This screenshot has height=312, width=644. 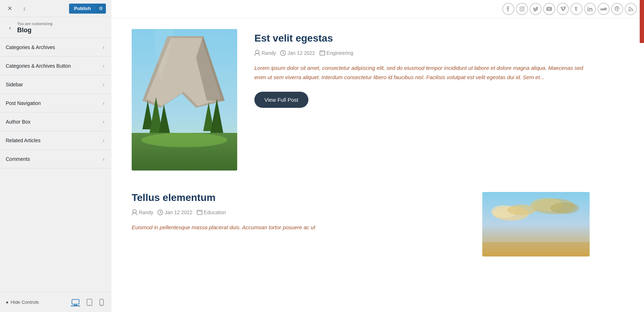 I want to click on blog-title: Blog, so click(x=35, y=30).